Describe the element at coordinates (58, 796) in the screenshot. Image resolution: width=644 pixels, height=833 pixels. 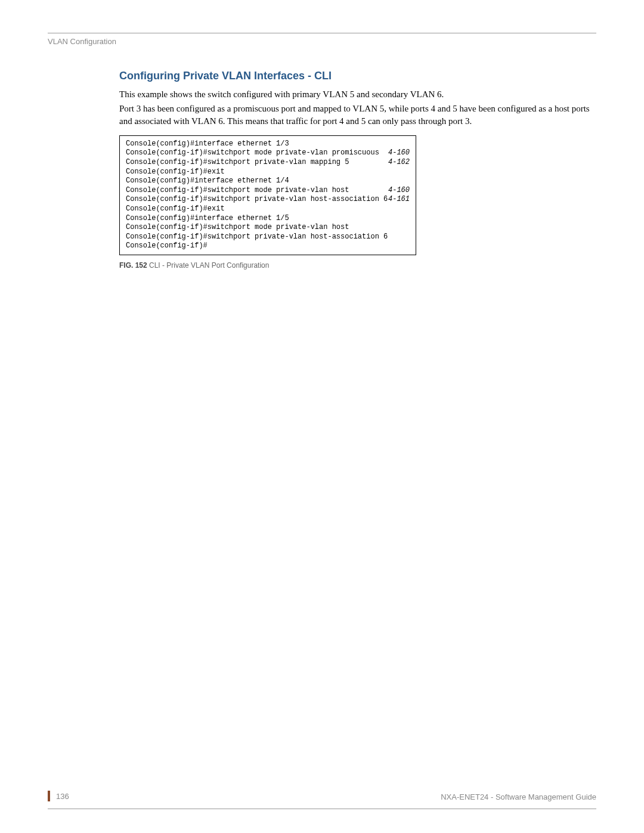
I see `footer-left: 136` at that location.